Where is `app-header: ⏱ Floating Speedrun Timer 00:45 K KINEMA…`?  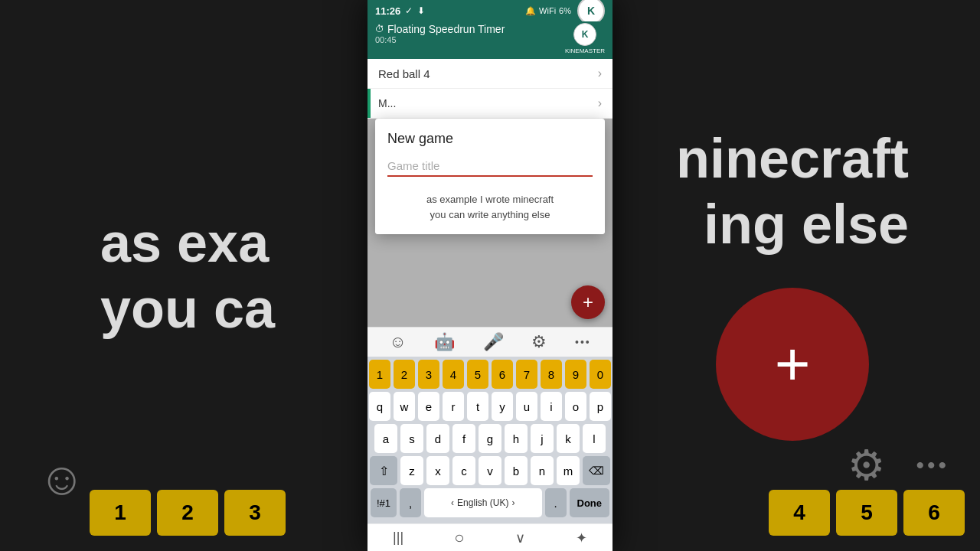 app-header: ⏱ Floating Speedrun Timer 00:45 K KINEMA… is located at coordinates (490, 40).